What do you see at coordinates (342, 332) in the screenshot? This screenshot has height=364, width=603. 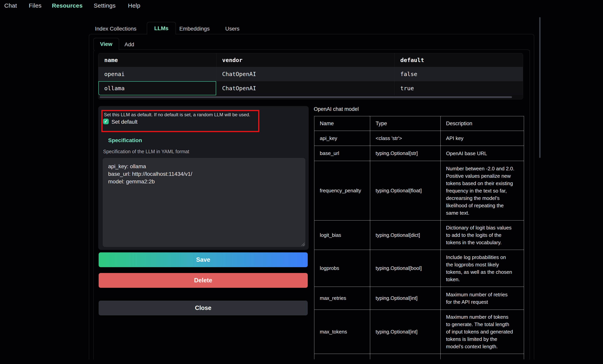 I see `schema-cell-name: max_tokens` at bounding box center [342, 332].